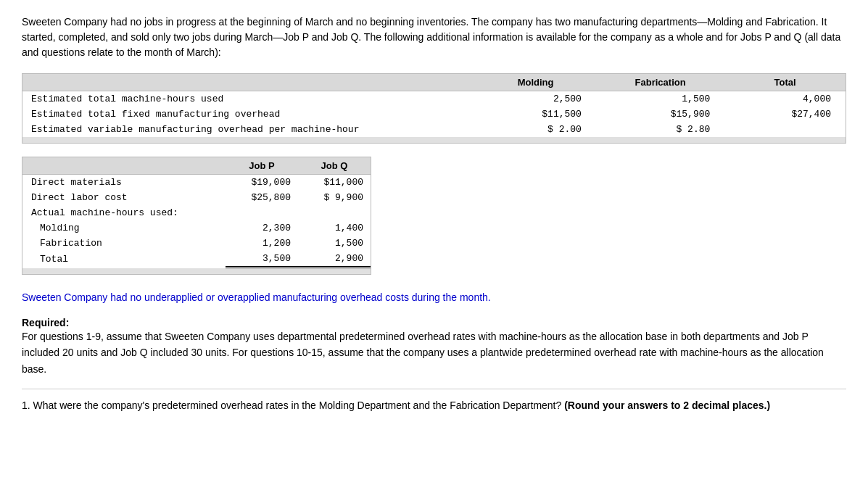 The width and height of the screenshot is (868, 501). Describe the element at coordinates (197, 213) in the screenshot. I see `table-row: Actual machine-hours used:` at that location.